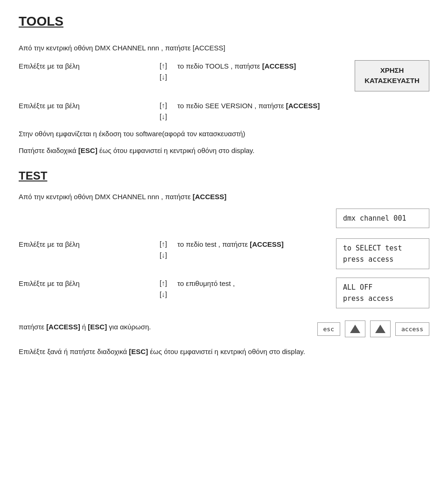  I want to click on test-footer-text: πατήστε [ACCESS] ή [ESC] για ακύρωση., so click(163, 327).